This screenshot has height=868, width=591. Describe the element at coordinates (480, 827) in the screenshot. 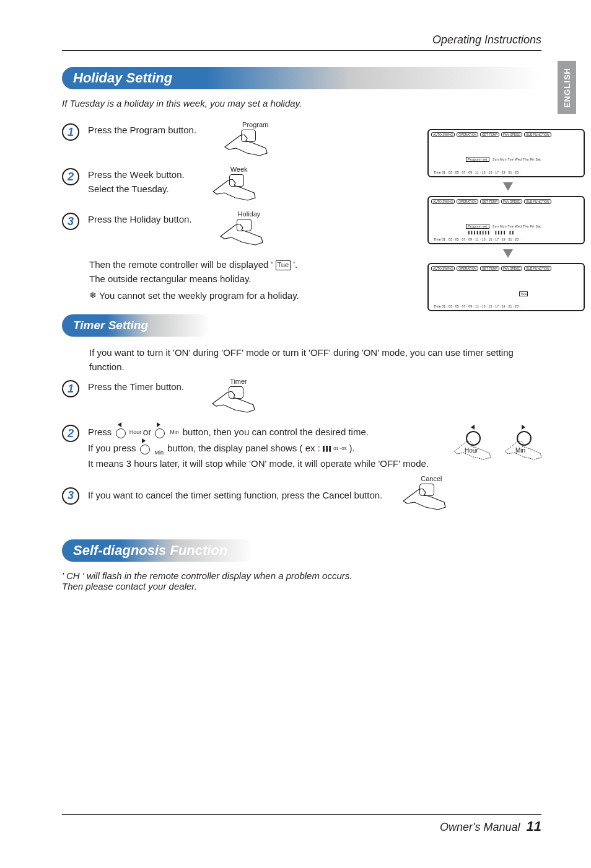

I see `footer-manual-label: Owner's Manual` at that location.